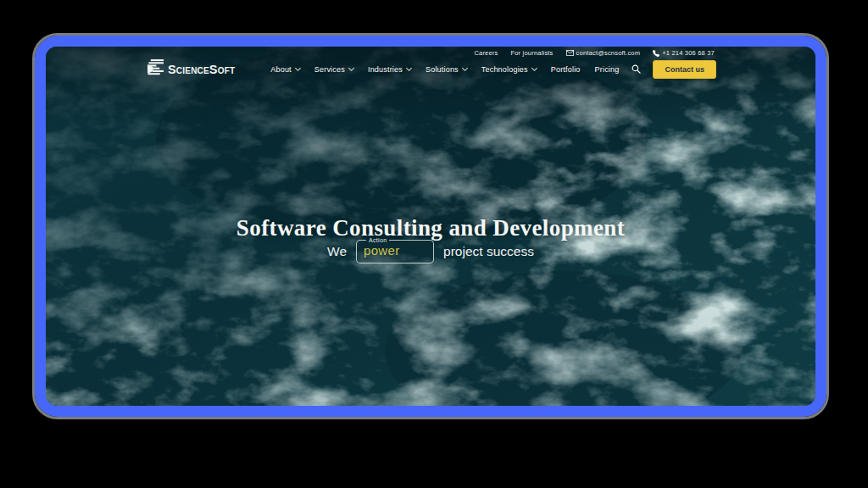 This screenshot has width=868, height=488. Describe the element at coordinates (281, 69) in the screenshot. I see `nav-label: About` at that location.